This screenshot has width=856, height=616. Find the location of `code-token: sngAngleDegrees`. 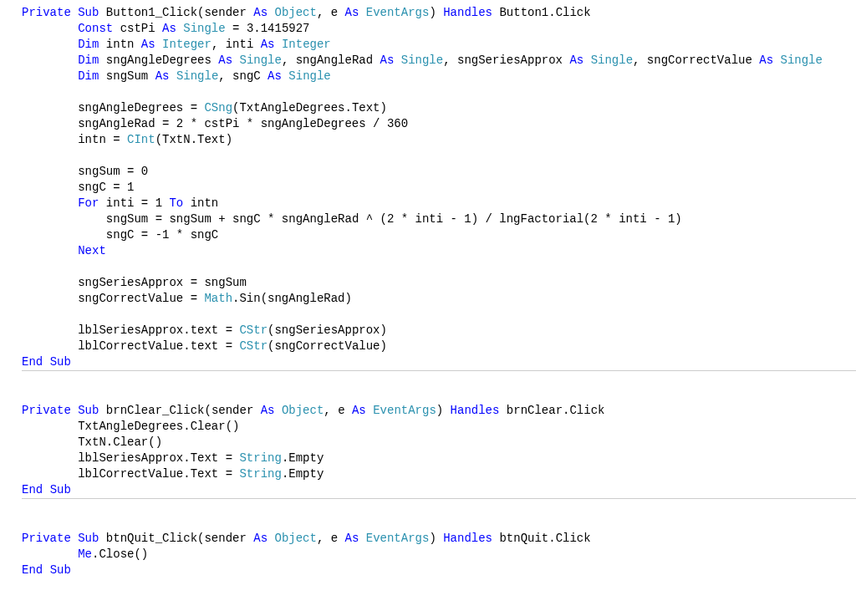

code-token: sngAngleDegrees is located at coordinates (159, 60).